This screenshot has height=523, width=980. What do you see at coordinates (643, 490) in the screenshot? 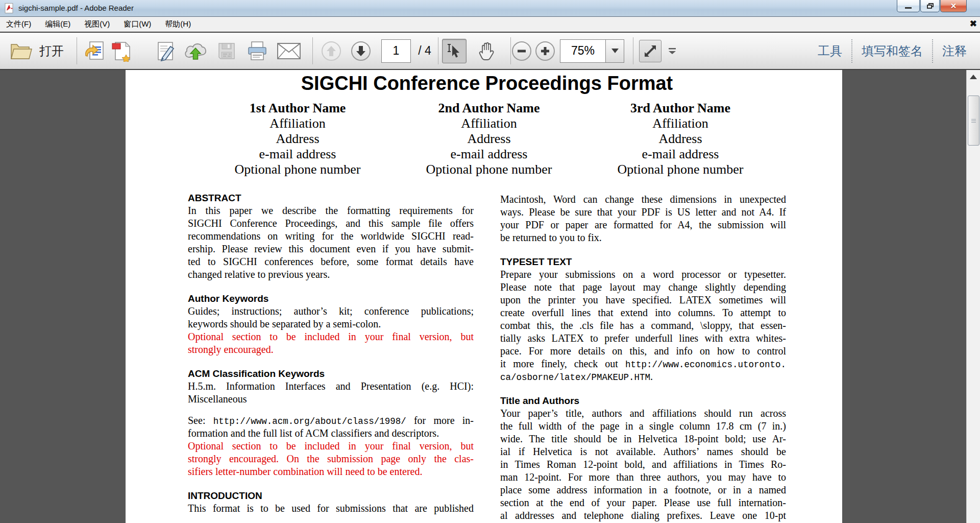
I see `text-line: place some address information in a foot…` at bounding box center [643, 490].